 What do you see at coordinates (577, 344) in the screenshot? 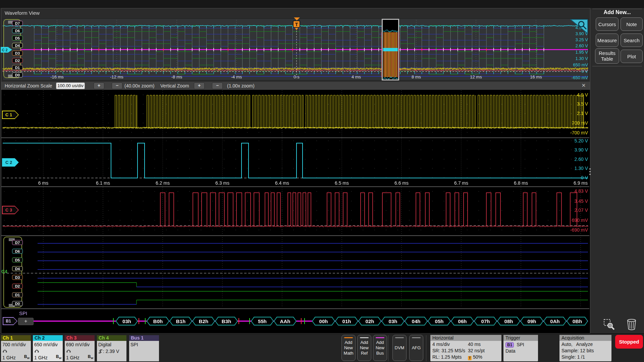
I see `acq-mode: Auto, Analyze` at bounding box center [577, 344].